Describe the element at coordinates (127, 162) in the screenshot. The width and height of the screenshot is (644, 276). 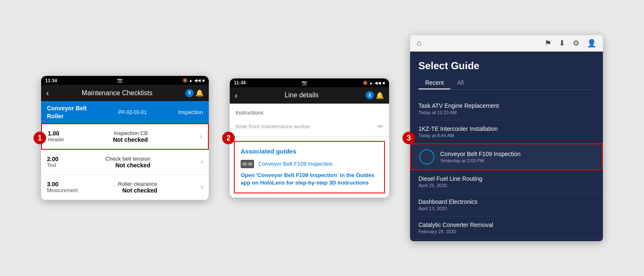
I see `item-right-2: Check belt tension Not checked` at that location.